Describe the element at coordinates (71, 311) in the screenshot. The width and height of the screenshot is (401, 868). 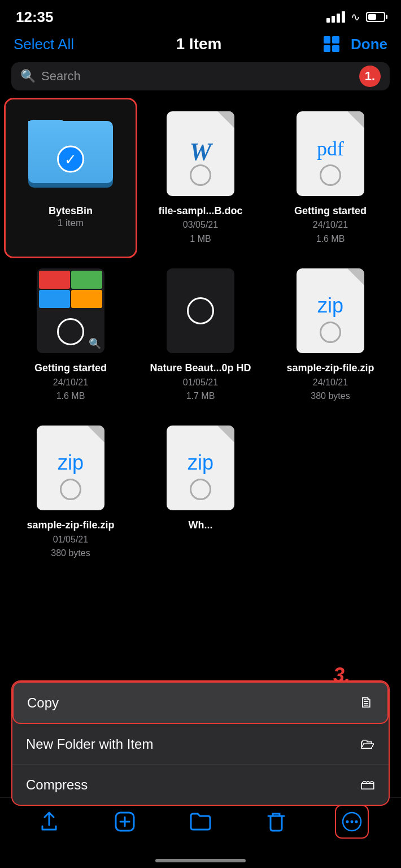
I see `image-thumbnail: 🔍` at that location.